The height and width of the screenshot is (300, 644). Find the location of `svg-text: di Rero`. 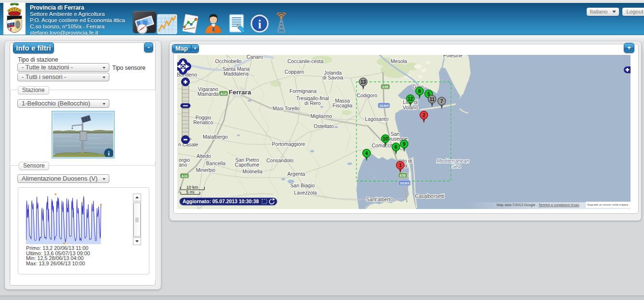

svg-text: di Rero is located at coordinates (313, 103).